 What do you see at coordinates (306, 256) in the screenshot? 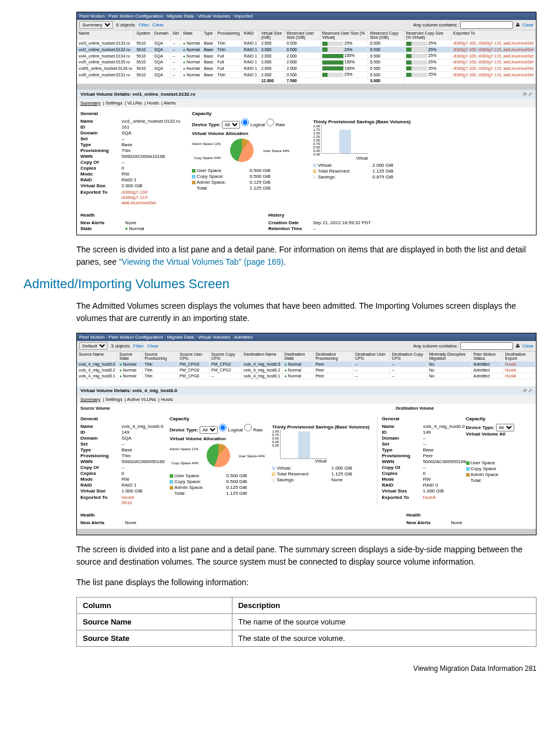
I see `body-para-1: The screen is divided into a list pane a…` at bounding box center [306, 256].